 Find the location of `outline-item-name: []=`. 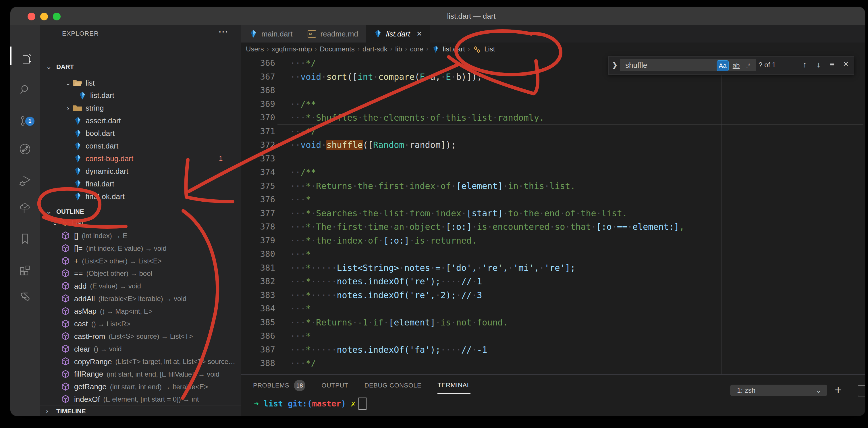

outline-item-name: []= is located at coordinates (78, 248).